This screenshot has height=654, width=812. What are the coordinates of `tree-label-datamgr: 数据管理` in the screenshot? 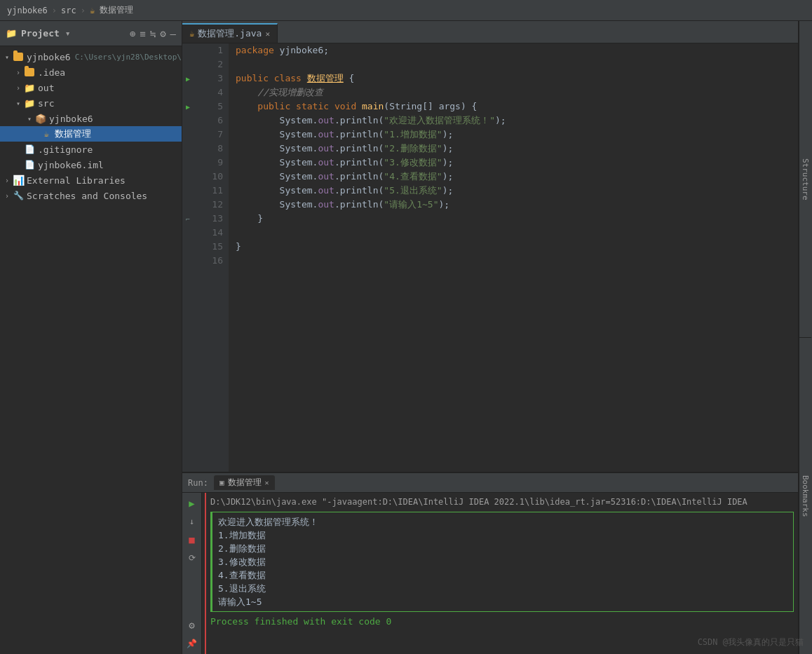 It's located at (73, 134).